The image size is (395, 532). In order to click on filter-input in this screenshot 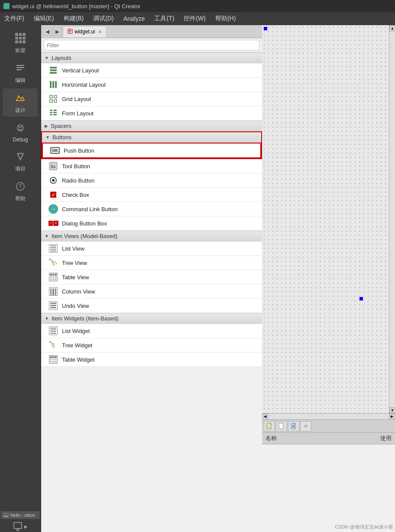, I will do `click(152, 45)`.